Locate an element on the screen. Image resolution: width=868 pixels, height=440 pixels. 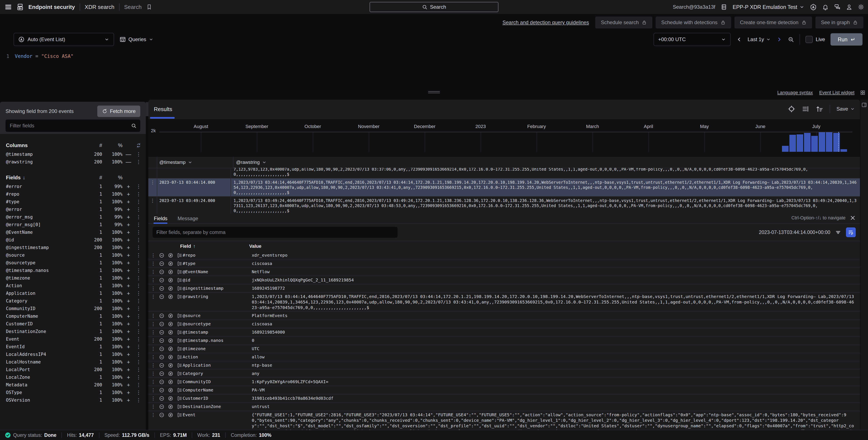
field-row: @error199%+⋮ is located at coordinates (73, 210).